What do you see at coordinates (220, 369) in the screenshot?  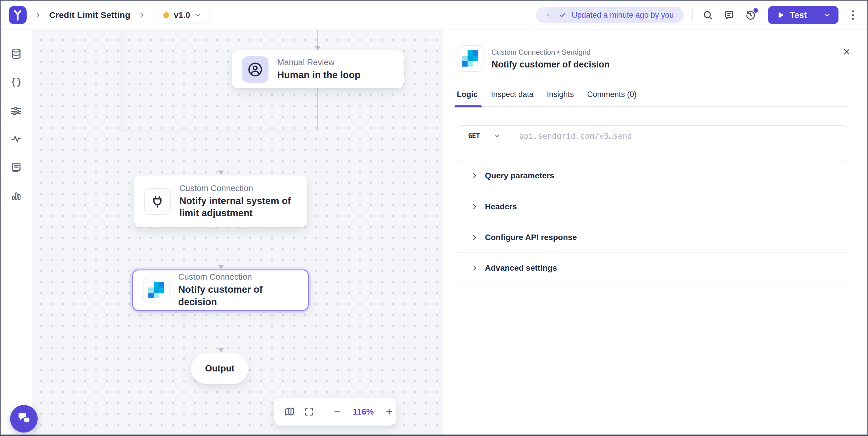 I see `output-label: Output` at bounding box center [220, 369].